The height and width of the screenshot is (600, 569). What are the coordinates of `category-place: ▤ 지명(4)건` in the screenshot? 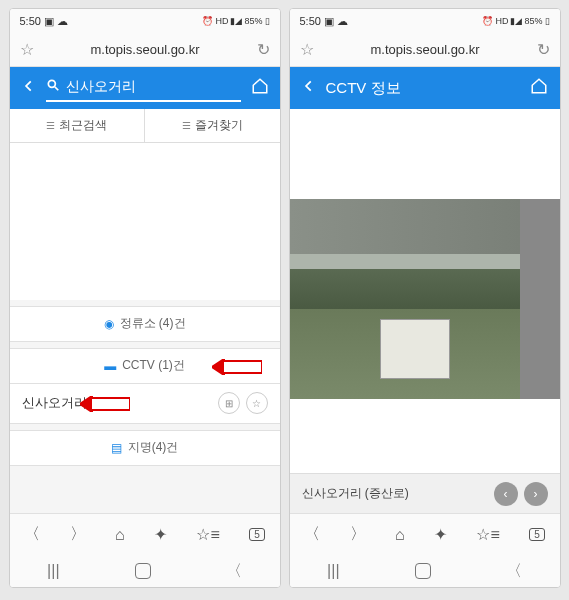 It's located at (145, 448).